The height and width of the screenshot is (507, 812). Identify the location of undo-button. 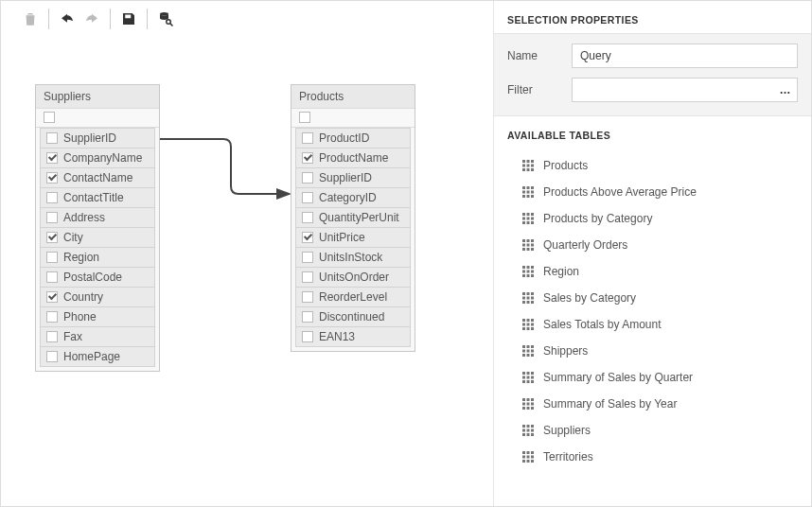
(67, 19).